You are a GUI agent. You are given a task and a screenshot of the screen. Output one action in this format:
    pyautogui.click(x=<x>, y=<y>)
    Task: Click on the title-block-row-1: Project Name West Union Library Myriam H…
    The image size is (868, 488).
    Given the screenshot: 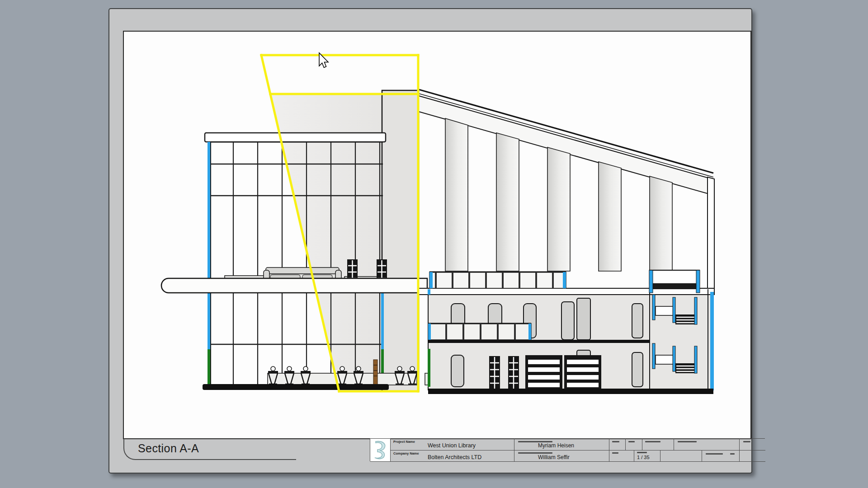 What is the action you would take?
    pyautogui.click(x=578, y=445)
    